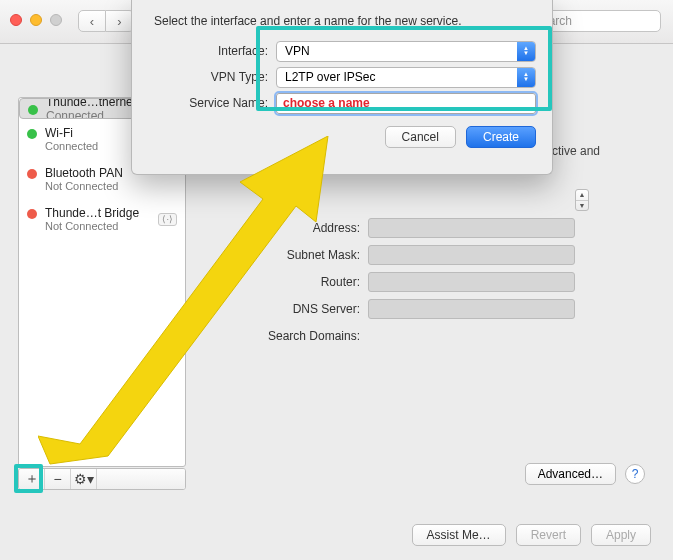 The image size is (673, 560). Describe the element at coordinates (141, 479) in the screenshot. I see `spacer` at that location.